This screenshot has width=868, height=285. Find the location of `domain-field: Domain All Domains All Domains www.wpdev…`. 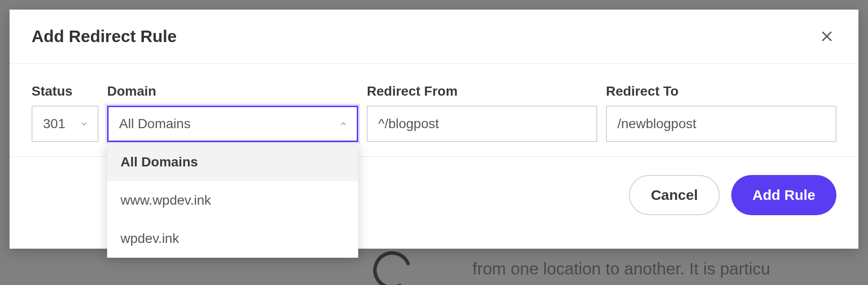

domain-field: Domain All Domains All Domains www.wpdev… is located at coordinates (232, 113).